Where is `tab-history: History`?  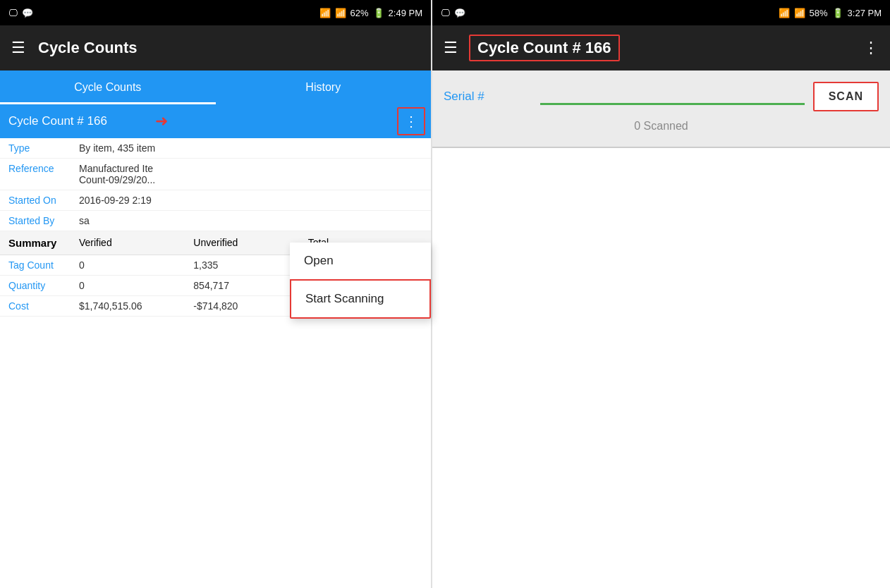
tab-history: History is located at coordinates (324, 87).